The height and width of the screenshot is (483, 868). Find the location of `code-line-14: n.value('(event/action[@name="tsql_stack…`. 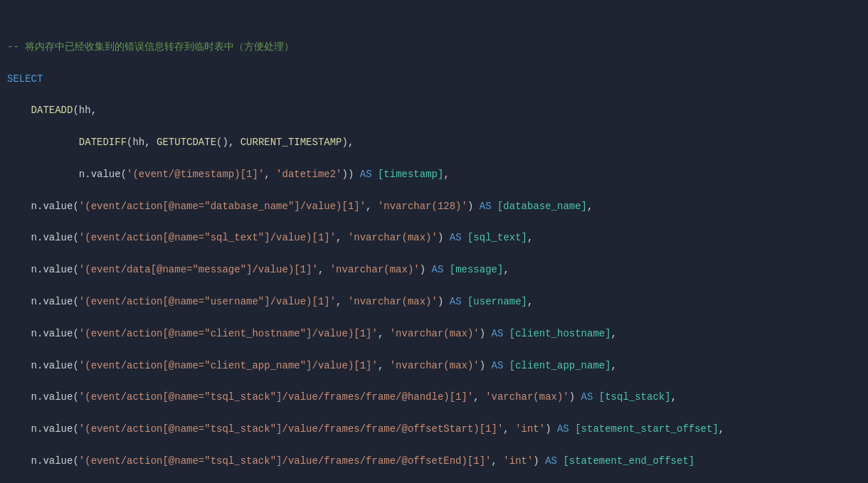

code-line-14: n.value('(event/action[@name="tsql_stack… is located at coordinates (434, 461).